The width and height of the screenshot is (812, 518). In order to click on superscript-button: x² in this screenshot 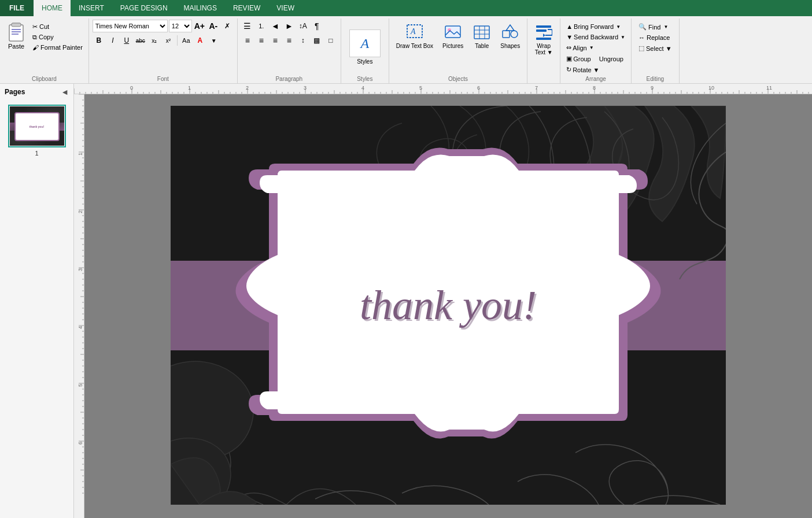, I will do `click(168, 40)`.